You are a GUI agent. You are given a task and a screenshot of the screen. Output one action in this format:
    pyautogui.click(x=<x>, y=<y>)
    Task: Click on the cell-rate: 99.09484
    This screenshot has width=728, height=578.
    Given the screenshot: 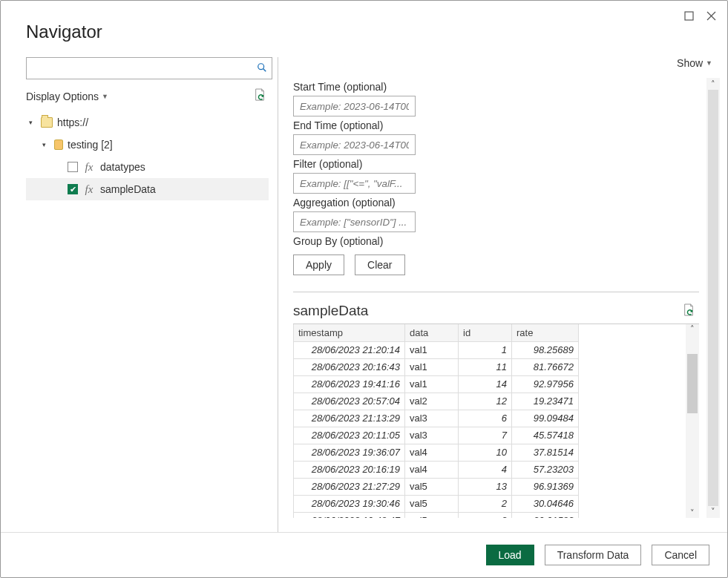 What is the action you would take?
    pyautogui.click(x=545, y=418)
    